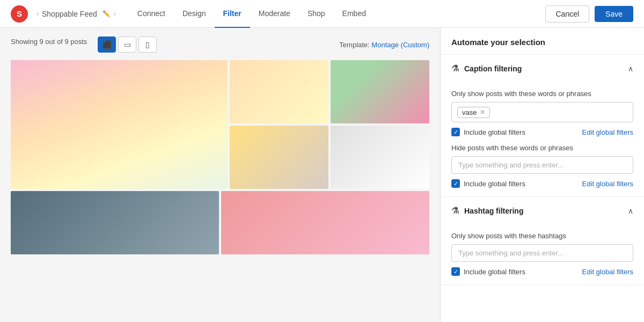 This screenshot has width=644, height=322. Describe the element at coordinates (38, 14) in the screenshot. I see `breadcrumb-chevron-icon: ›` at that location.